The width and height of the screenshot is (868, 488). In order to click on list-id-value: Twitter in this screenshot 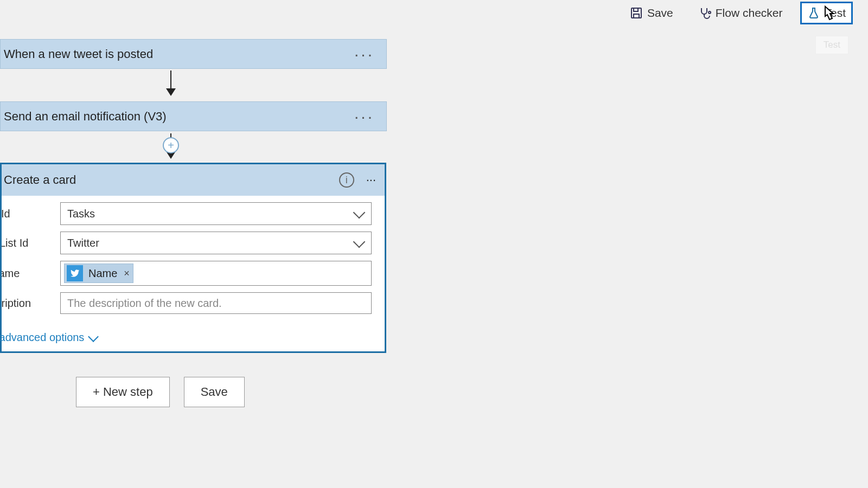, I will do `click(84, 243)`.